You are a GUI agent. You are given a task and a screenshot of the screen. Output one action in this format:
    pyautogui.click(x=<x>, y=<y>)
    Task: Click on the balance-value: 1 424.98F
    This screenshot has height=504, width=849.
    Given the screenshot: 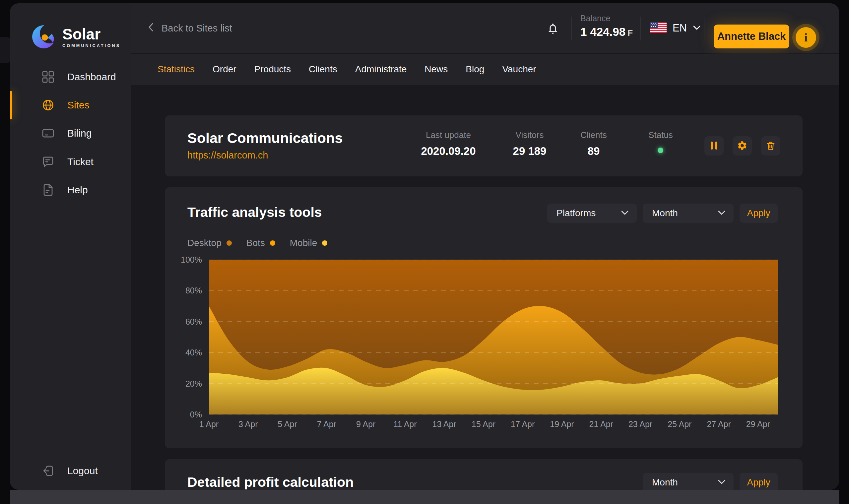 What is the action you would take?
    pyautogui.click(x=613, y=32)
    